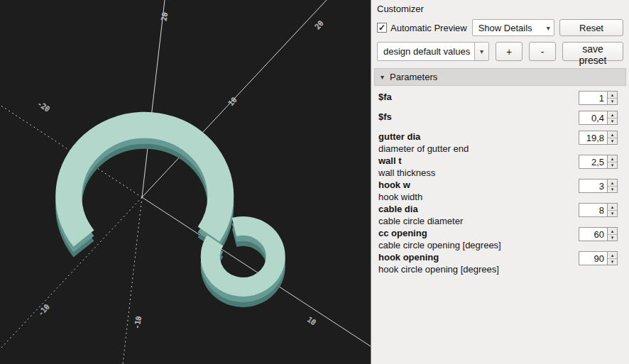 The width and height of the screenshot is (629, 364). What do you see at coordinates (476, 136) in the screenshot?
I see `parameter-name: gutter dia` at bounding box center [476, 136].